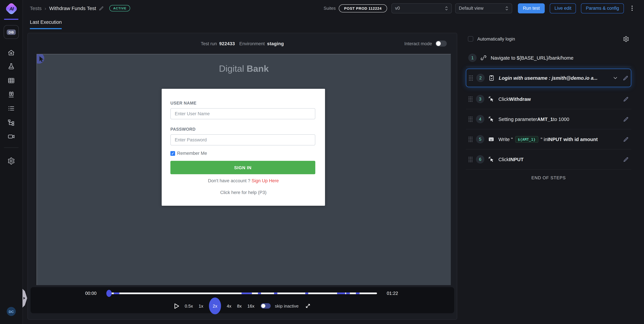 The height and width of the screenshot is (324, 644). I want to click on parameter-chip: ${AMT_1}, so click(527, 139).